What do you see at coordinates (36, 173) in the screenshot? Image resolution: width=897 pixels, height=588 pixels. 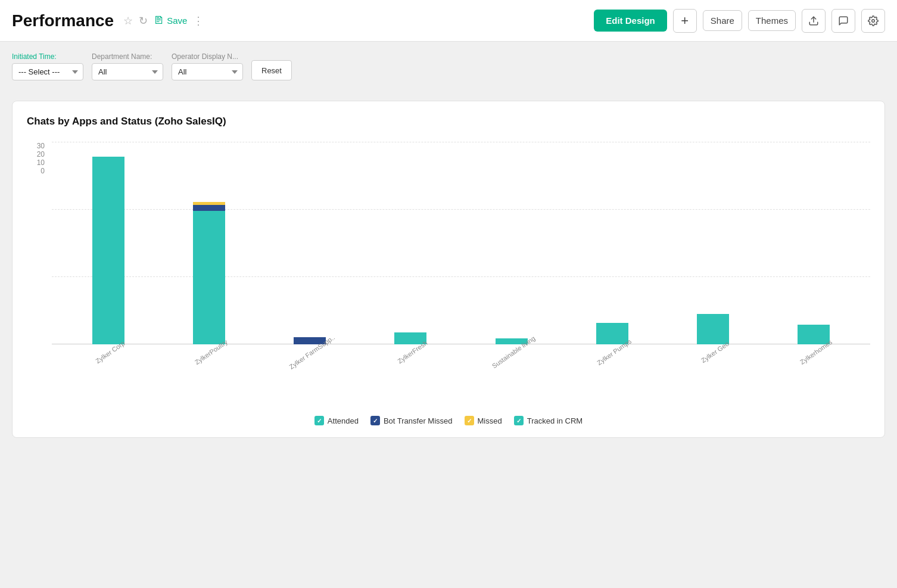 I see `y-axis: 30 20 10 0` at bounding box center [36, 173].